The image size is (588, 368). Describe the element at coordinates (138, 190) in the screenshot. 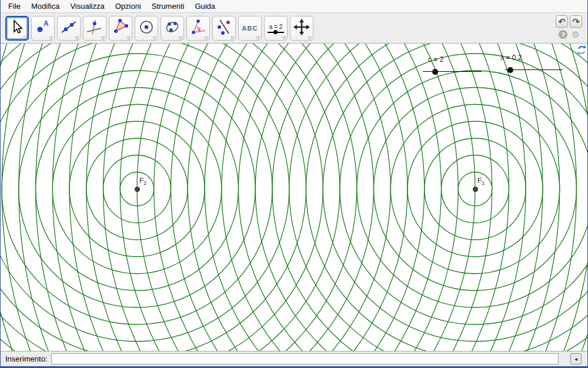

I see `point-F2-dot` at that location.